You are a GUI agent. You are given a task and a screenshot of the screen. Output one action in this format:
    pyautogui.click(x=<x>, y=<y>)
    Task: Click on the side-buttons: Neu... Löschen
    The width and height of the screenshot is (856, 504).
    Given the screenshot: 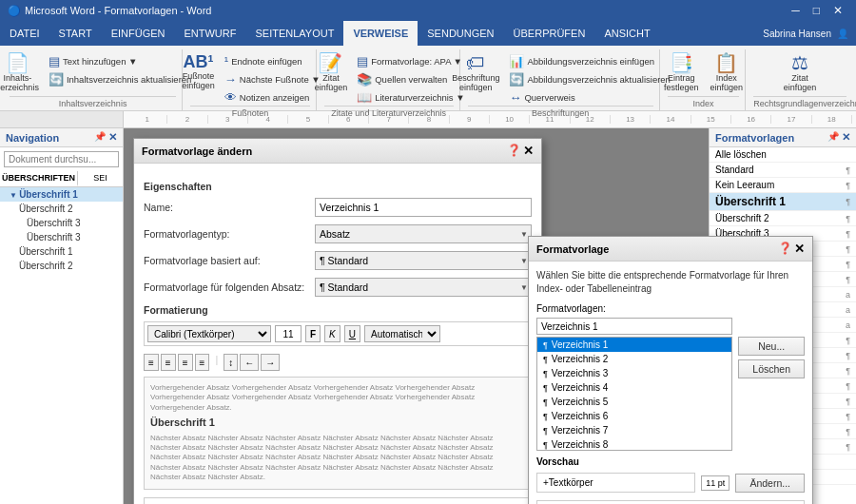 What is the action you would take?
    pyautogui.click(x=771, y=384)
    